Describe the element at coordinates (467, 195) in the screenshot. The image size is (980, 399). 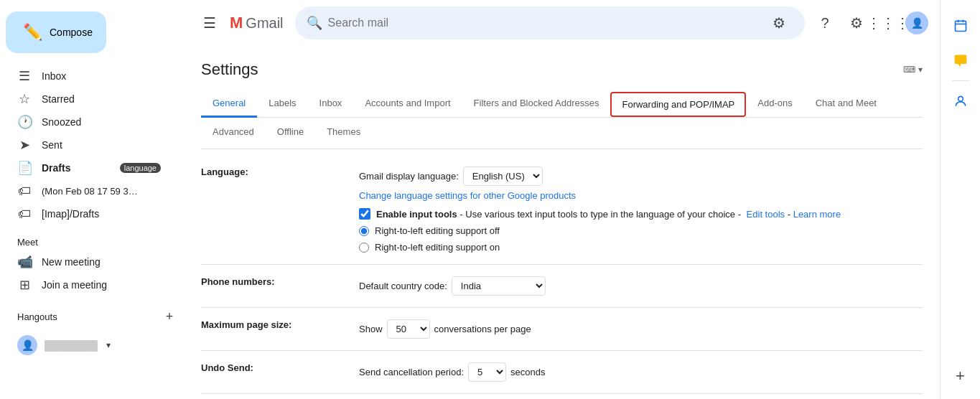
I see `change-language-link: Change language settings for other Googl…` at that location.